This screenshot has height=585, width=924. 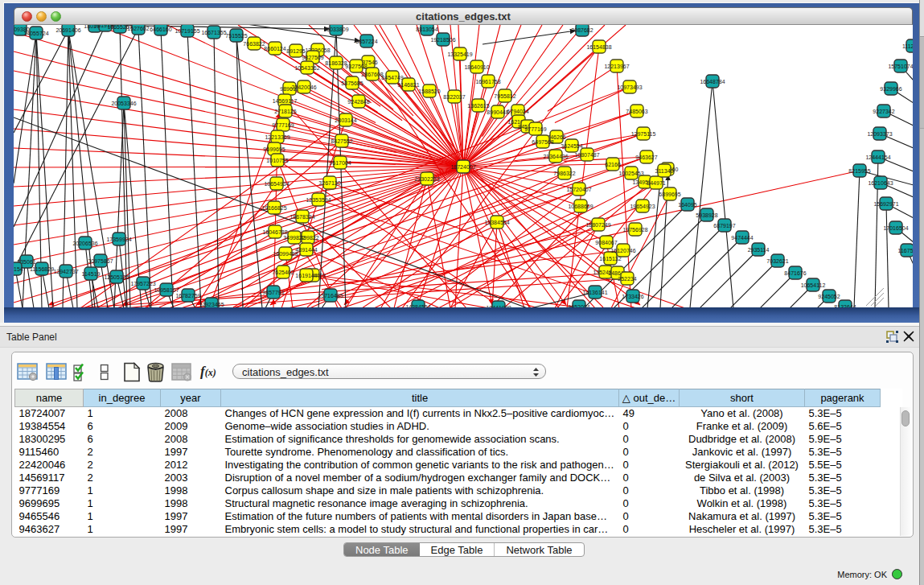 I want to click on svg-text: 5938928, so click(x=706, y=216).